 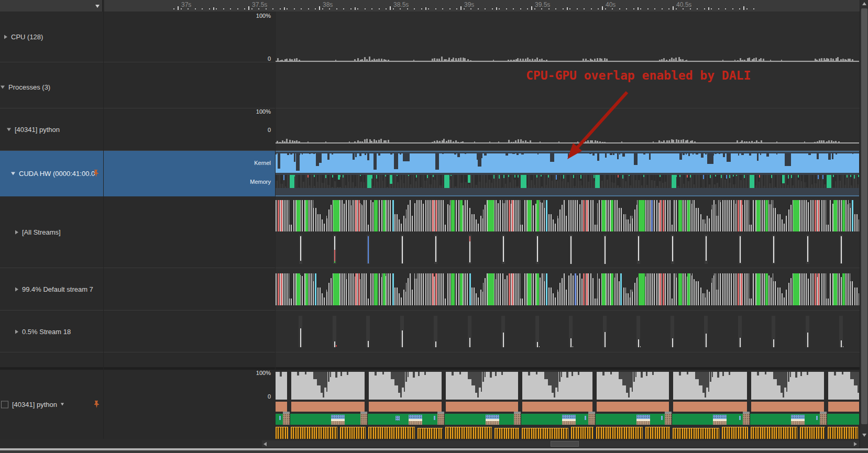 I want to click on kernel-green, so click(x=835, y=289).